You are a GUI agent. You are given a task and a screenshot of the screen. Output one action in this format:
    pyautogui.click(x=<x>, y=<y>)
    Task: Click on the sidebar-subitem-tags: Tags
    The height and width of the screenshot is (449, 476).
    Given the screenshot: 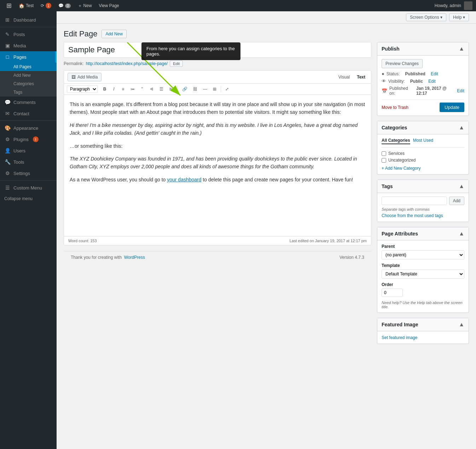 What is the action you would take?
    pyautogui.click(x=28, y=92)
    